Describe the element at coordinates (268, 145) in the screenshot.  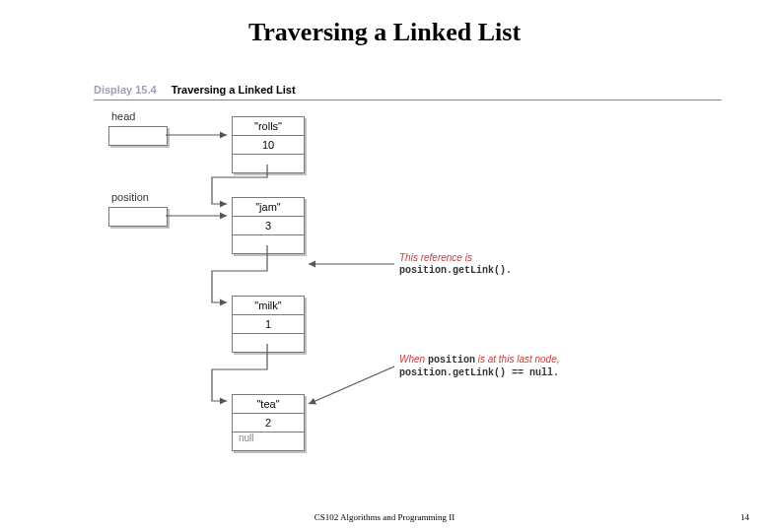
I see `node-rolls: "rolls" 10` at that location.